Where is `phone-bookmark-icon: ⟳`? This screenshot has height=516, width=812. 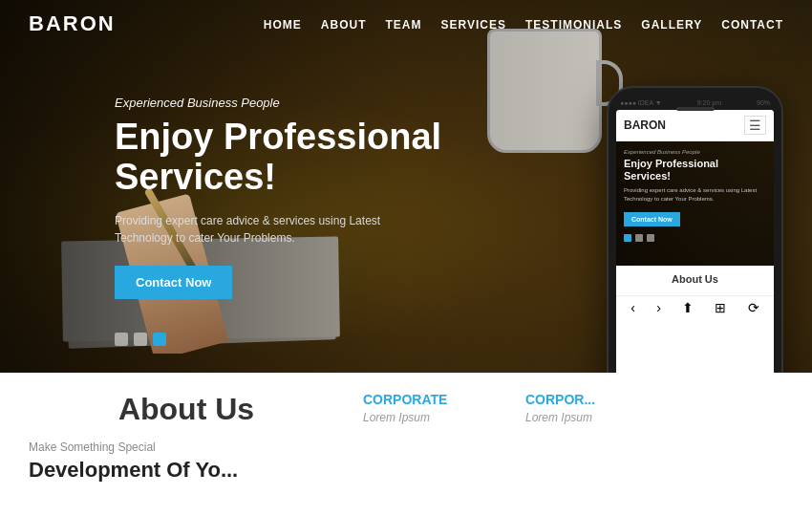
phone-bookmark-icon: ⟳ is located at coordinates (754, 308).